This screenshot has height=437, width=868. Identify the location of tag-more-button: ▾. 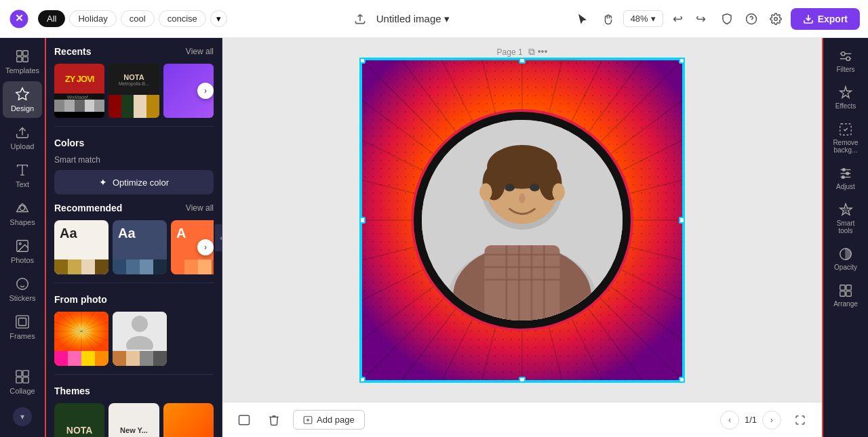
(218, 19).